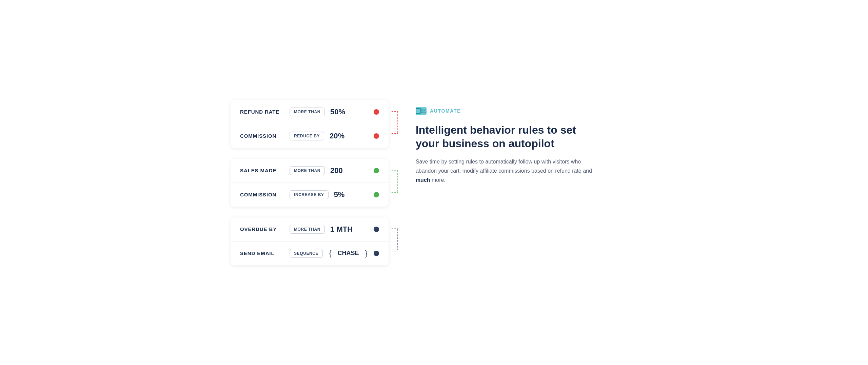 This screenshot has width=868, height=365. I want to click on rule-row-sales-made: SALES MADE MORE THAN 200, so click(310, 171).